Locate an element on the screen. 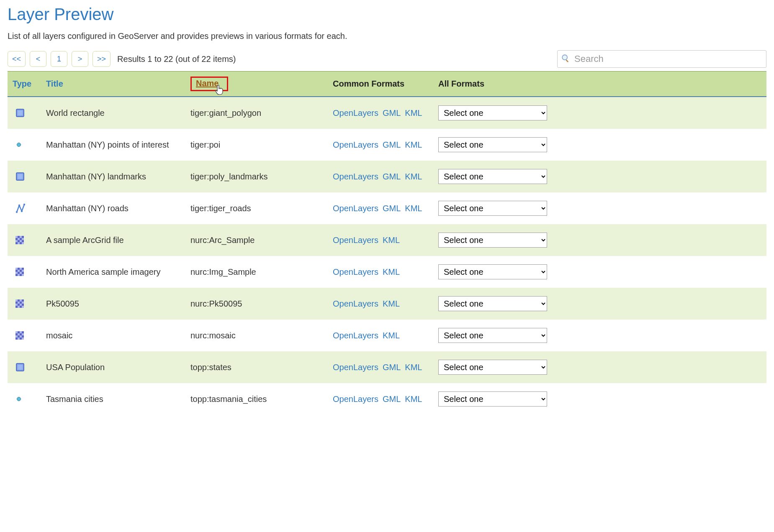 This screenshot has width=774, height=532. layer-title: A sample ArcGrid file is located at coordinates (113, 240).